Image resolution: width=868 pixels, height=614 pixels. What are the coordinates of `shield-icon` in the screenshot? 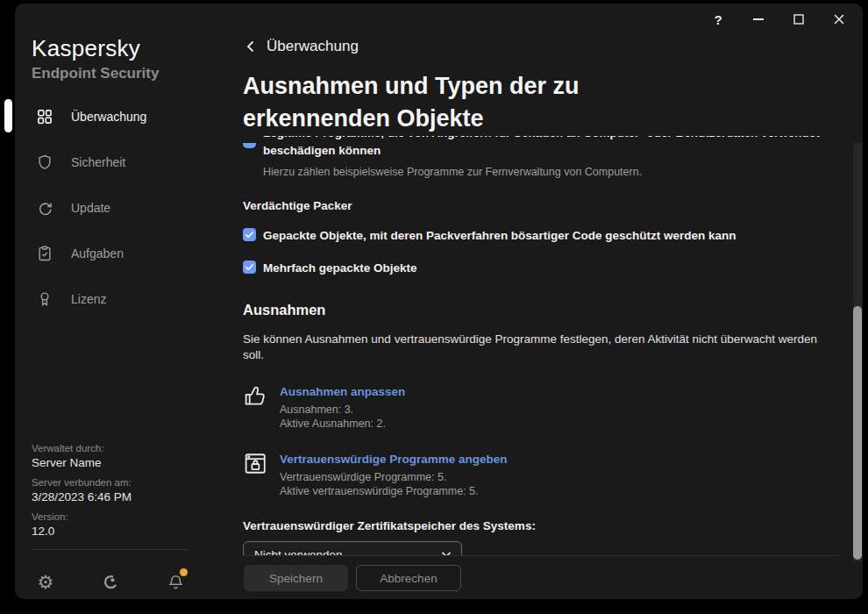 It's located at (45, 162).